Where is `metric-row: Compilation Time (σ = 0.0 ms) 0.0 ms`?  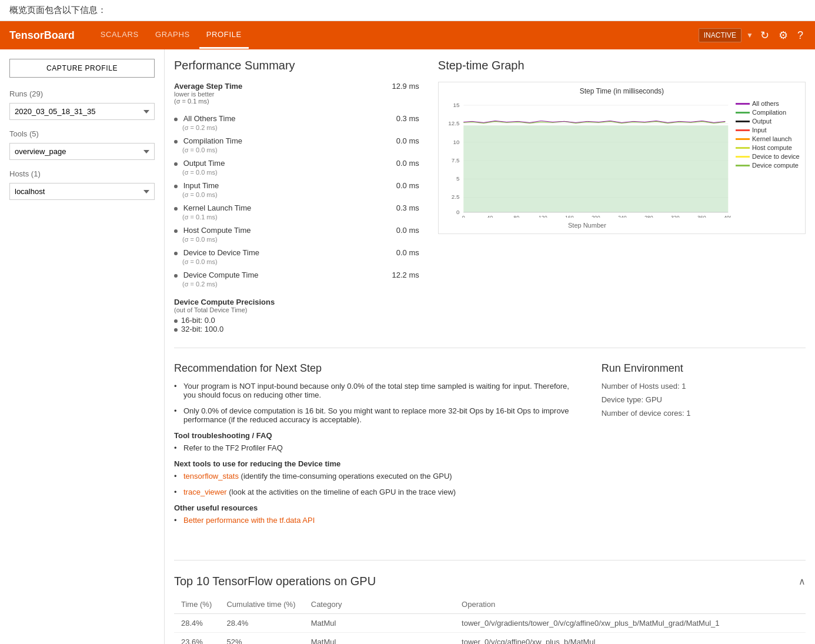 metric-row: Compilation Time (σ = 0.0 ms) 0.0 ms is located at coordinates (296, 145).